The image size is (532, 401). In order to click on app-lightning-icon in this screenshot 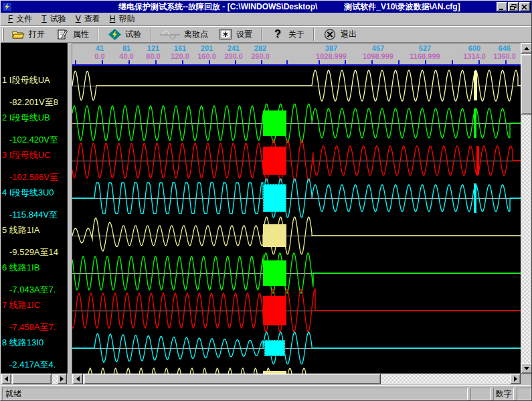, I will do `click(7, 7)`.